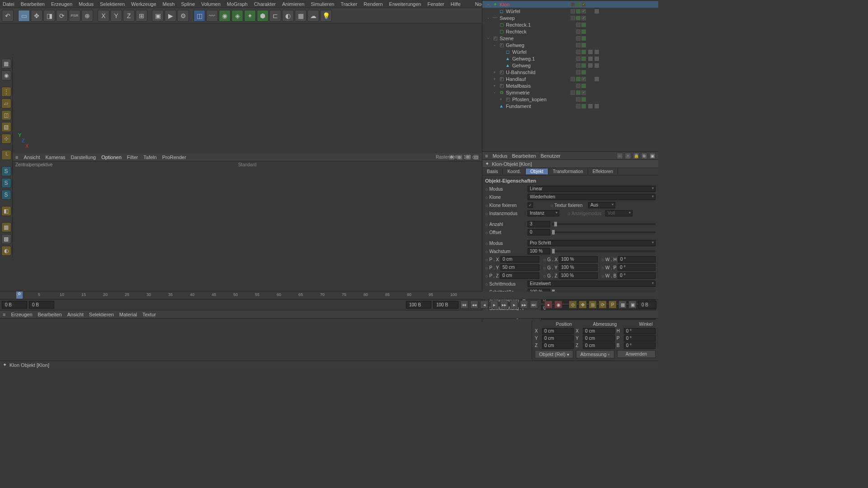 The height and width of the screenshot is (488, 868). Describe the element at coordinates (603, 305) in the screenshot. I see `key-param-button: ⟳` at that location.